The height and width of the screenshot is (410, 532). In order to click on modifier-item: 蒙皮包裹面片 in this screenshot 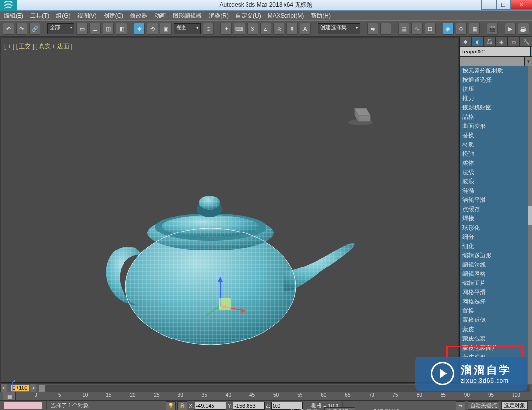, I will do `click(496, 348)`.